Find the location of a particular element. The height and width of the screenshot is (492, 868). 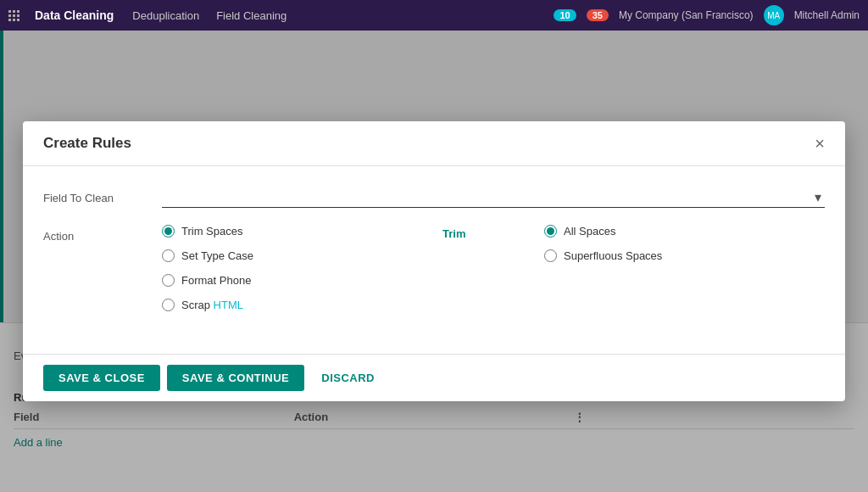

field-to-clean-label: Field To Clean is located at coordinates (103, 195).